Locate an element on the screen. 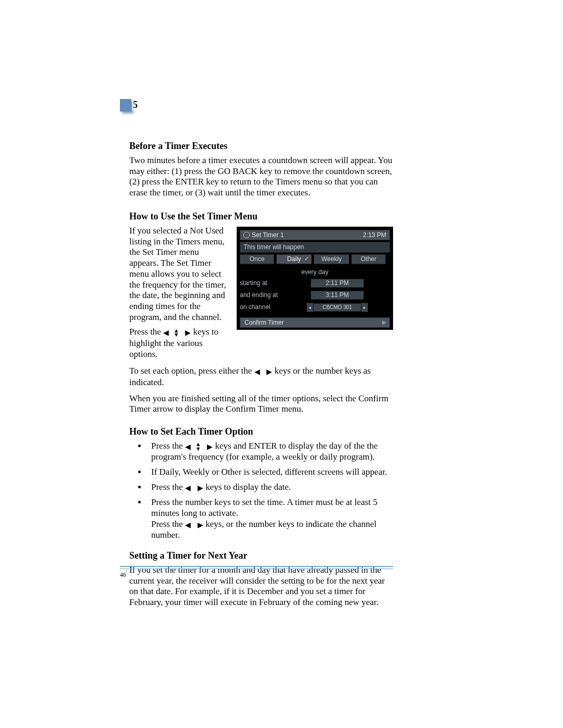  text: keys to display the date. is located at coordinates (248, 487).